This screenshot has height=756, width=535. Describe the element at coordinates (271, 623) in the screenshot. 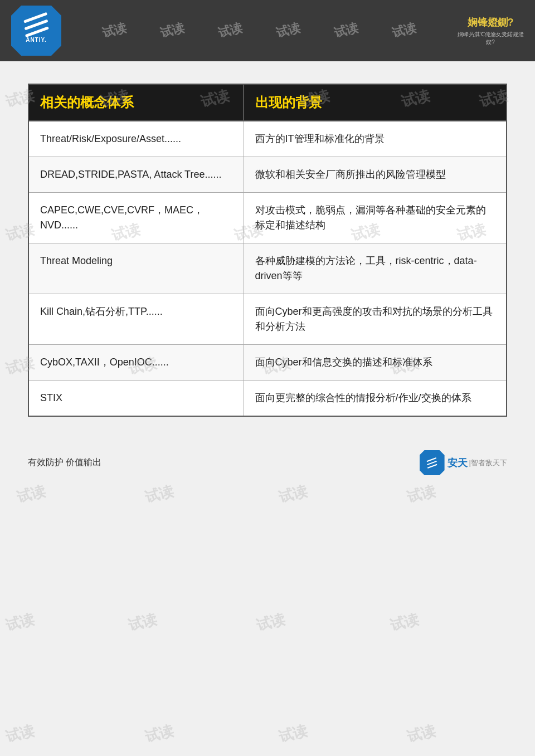

I see `watermark-22: 试读` at that location.